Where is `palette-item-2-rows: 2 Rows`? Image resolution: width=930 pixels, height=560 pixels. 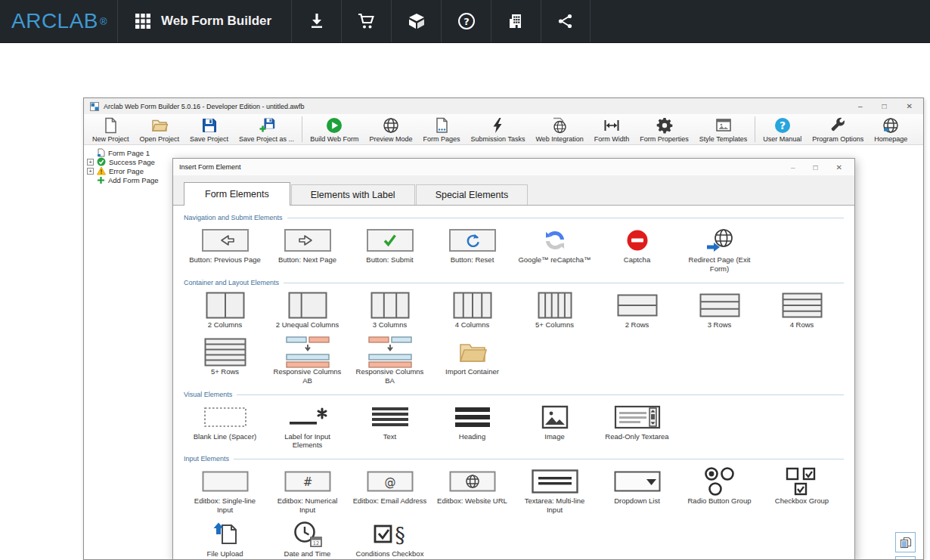
palette-item-2-rows: 2 Rows is located at coordinates (637, 311).